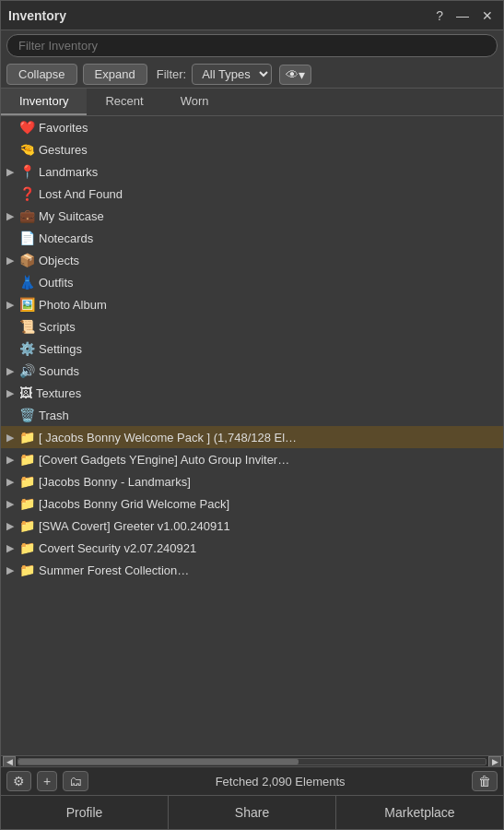 Image resolution: width=504 pixels, height=830 pixels. I want to click on tab-inventory: Inventory, so click(44, 101).